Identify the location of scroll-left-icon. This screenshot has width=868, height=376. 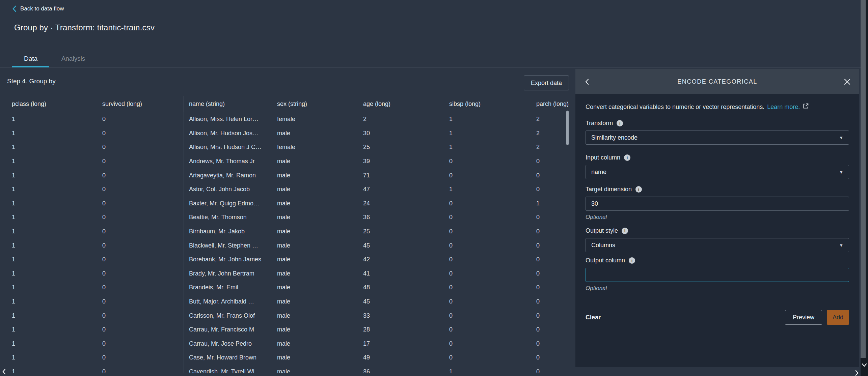
(4, 372).